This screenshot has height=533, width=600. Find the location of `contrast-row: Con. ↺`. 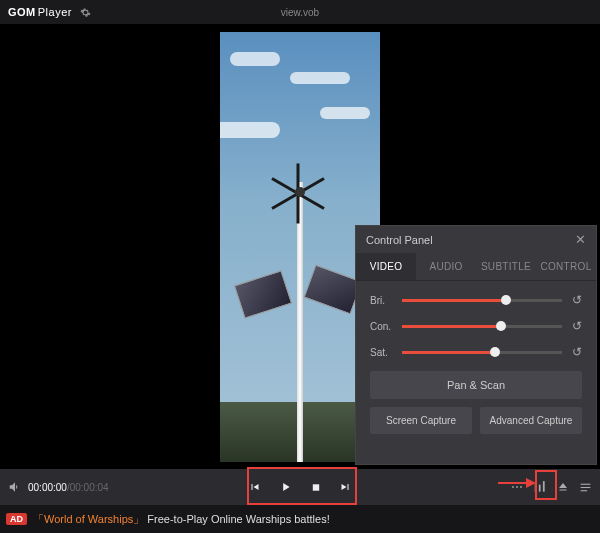

contrast-row: Con. ↺ is located at coordinates (476, 326).